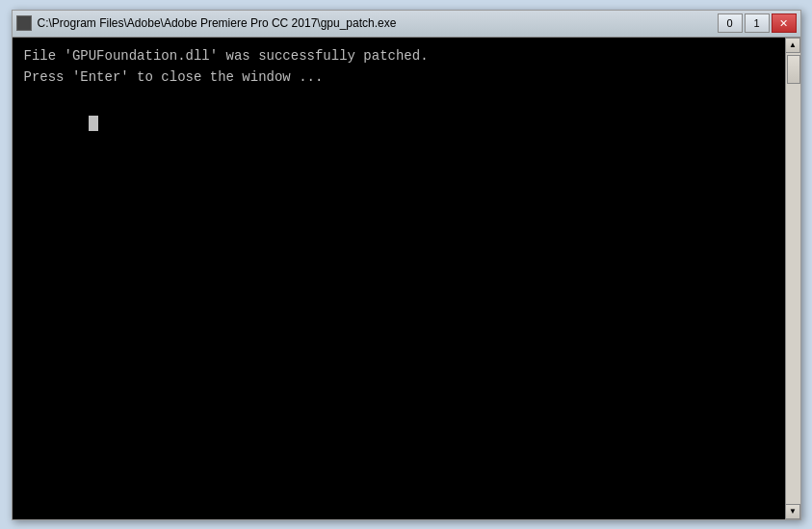 The width and height of the screenshot is (812, 529). I want to click on console-cursor-line, so click(399, 119).